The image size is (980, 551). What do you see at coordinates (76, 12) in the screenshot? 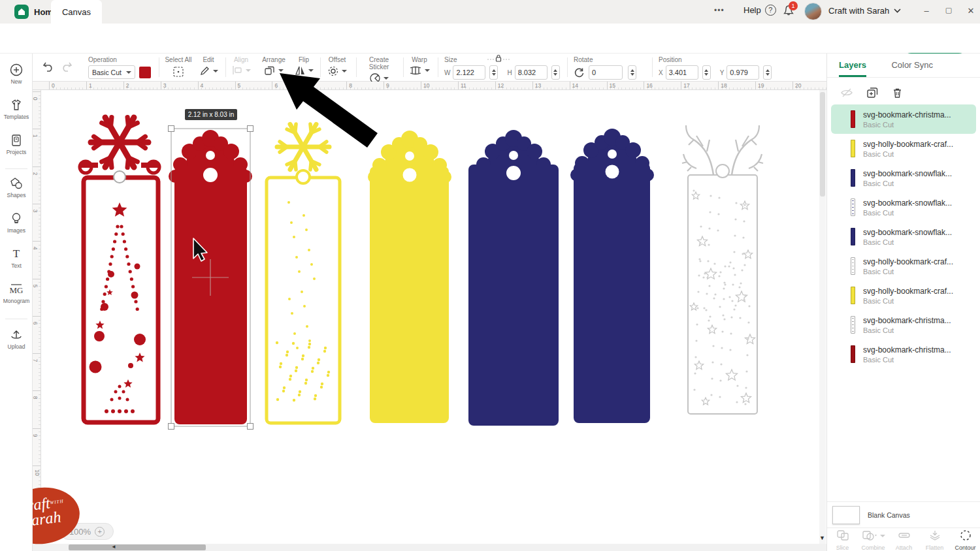
I see `canvas-tab-label: Canvas` at bounding box center [76, 12].